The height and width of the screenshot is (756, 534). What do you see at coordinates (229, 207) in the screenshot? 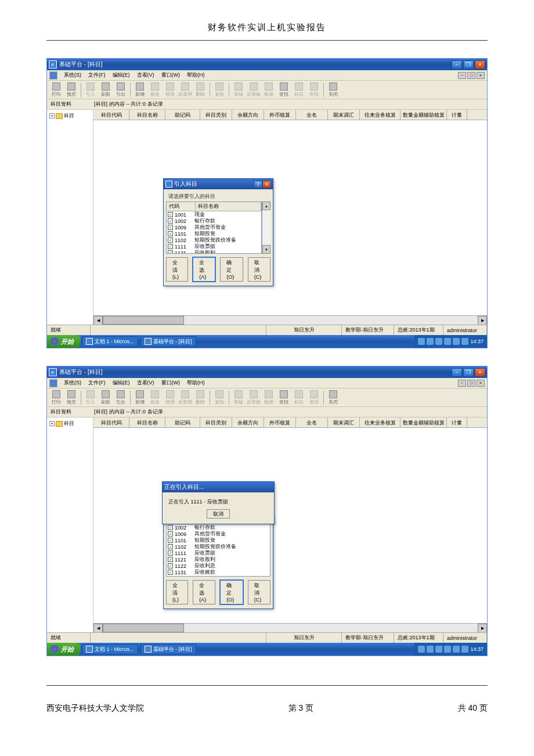
I see `dlg-col-name: 科目名称` at bounding box center [229, 207].